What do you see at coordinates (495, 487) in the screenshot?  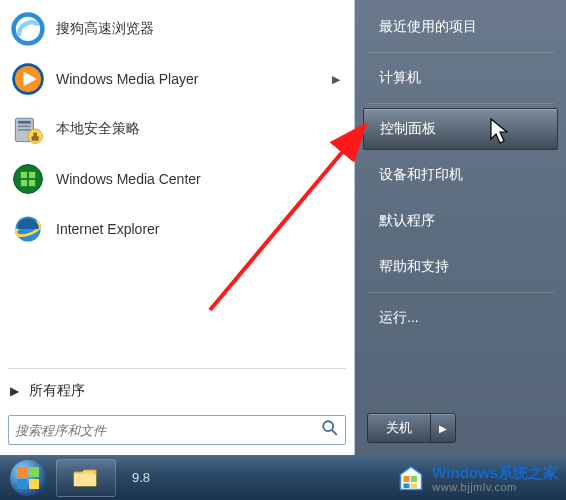 I see `watermark-url: www.bjjmlv.com` at bounding box center [495, 487].